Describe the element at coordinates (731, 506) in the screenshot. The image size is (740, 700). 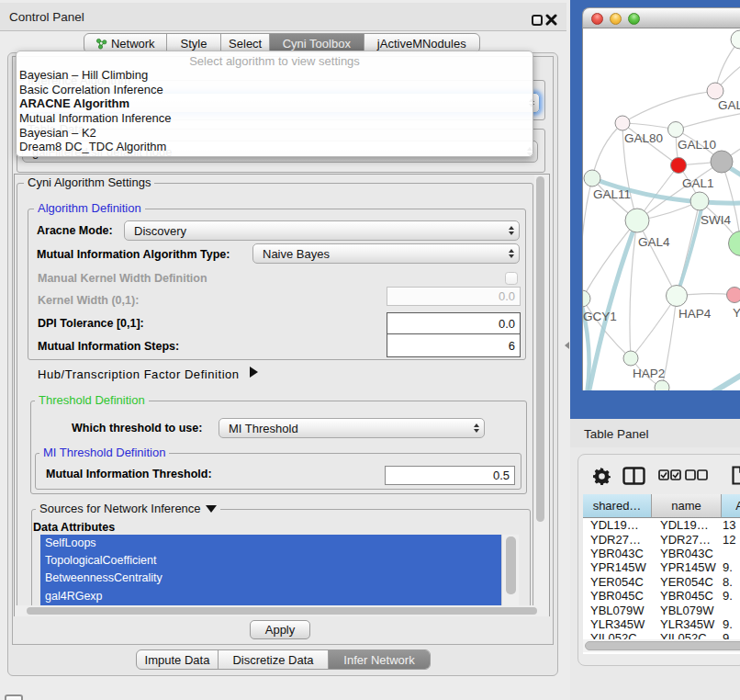
I see `column-header: A` at that location.